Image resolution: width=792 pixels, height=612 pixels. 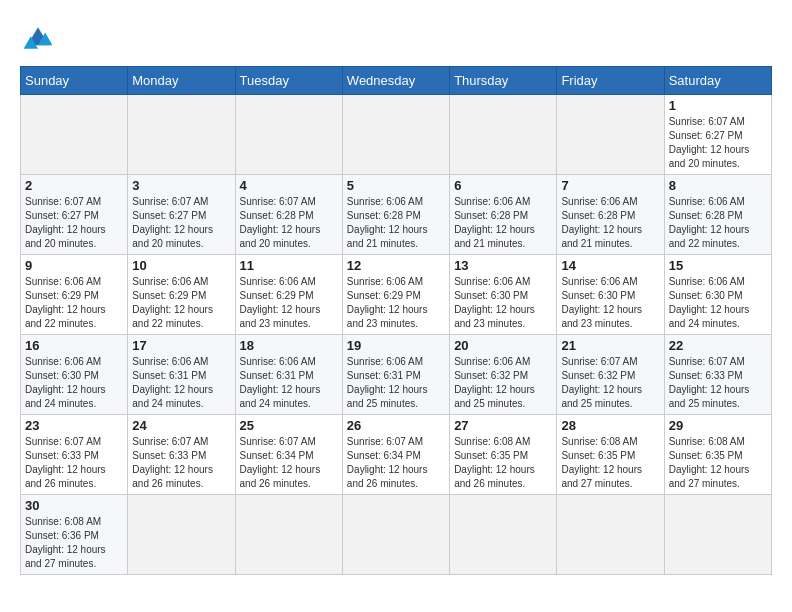 What do you see at coordinates (396, 81) in the screenshot?
I see `days-of-week-row: SundayMondayTuesdayWednesdayThursdayFrid…` at bounding box center [396, 81].